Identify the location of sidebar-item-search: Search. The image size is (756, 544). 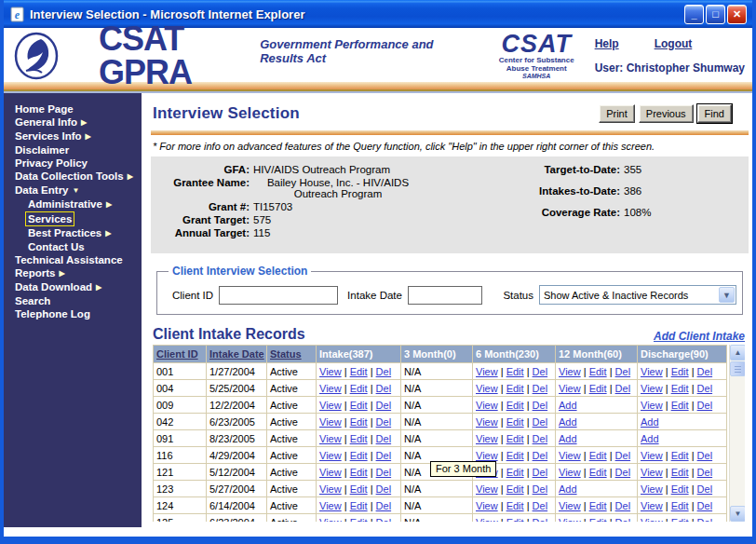
(73, 301).